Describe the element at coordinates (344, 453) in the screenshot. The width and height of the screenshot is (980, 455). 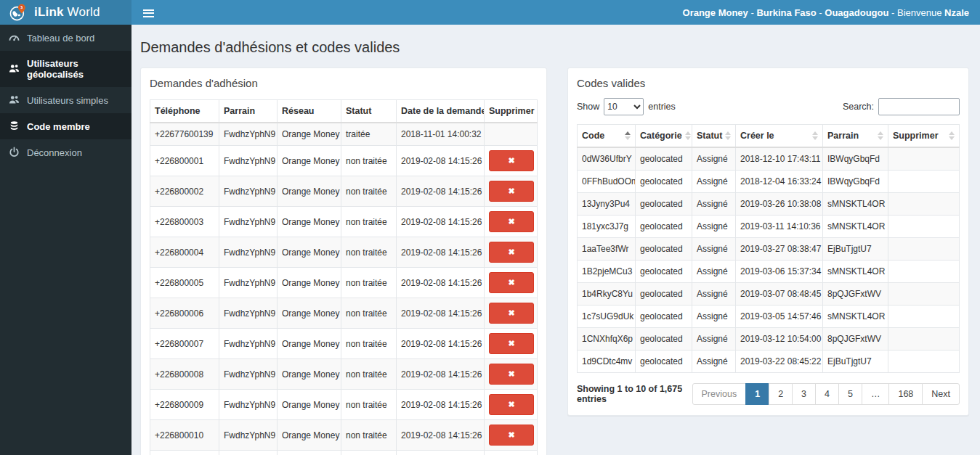
I see `request-row: +226800330FwdhzYphN9Orange Moneynon trai…` at that location.